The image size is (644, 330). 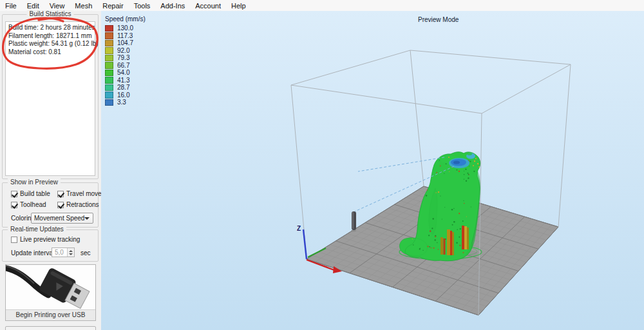 I want to click on legend-row: 104.7, so click(x=125, y=43).